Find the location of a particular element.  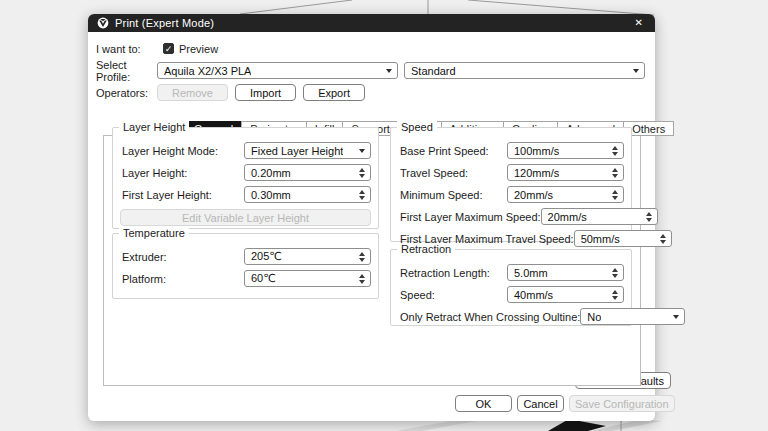

temperature-group-title: Temperature is located at coordinates (154, 233).